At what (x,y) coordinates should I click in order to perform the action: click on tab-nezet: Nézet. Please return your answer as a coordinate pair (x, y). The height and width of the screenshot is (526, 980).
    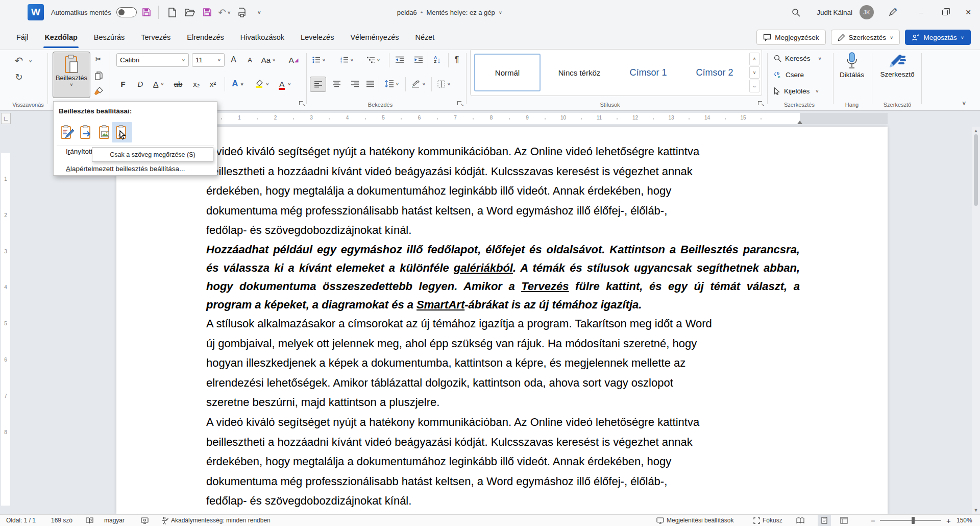
    Looking at the image, I should click on (425, 37).